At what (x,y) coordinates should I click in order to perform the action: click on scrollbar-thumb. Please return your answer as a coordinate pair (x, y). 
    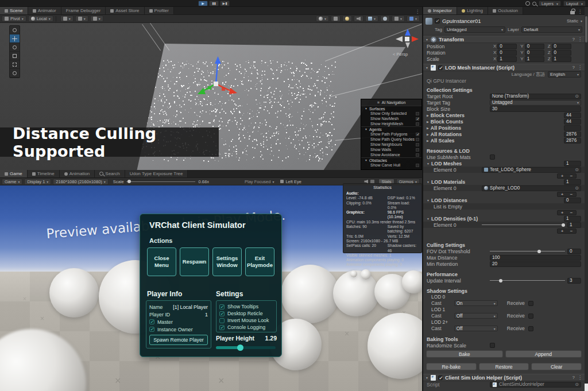
    Looking at the image, I should click on (586, 29).